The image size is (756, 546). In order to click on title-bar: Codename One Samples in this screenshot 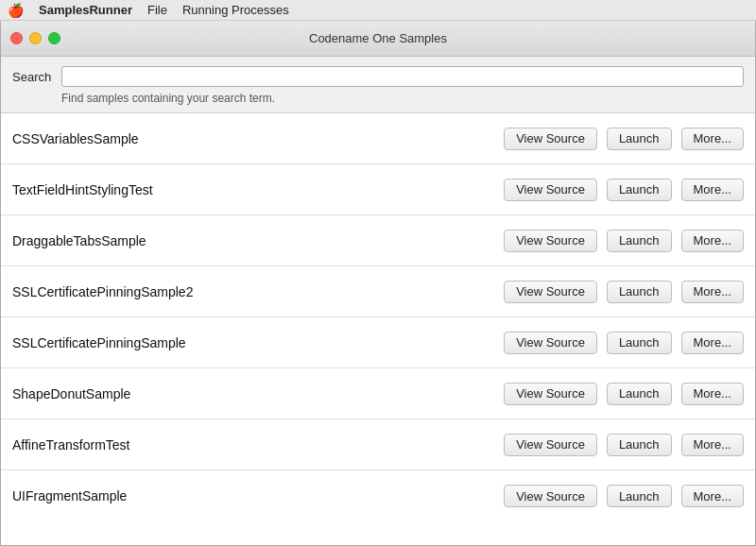, I will do `click(378, 39)`.